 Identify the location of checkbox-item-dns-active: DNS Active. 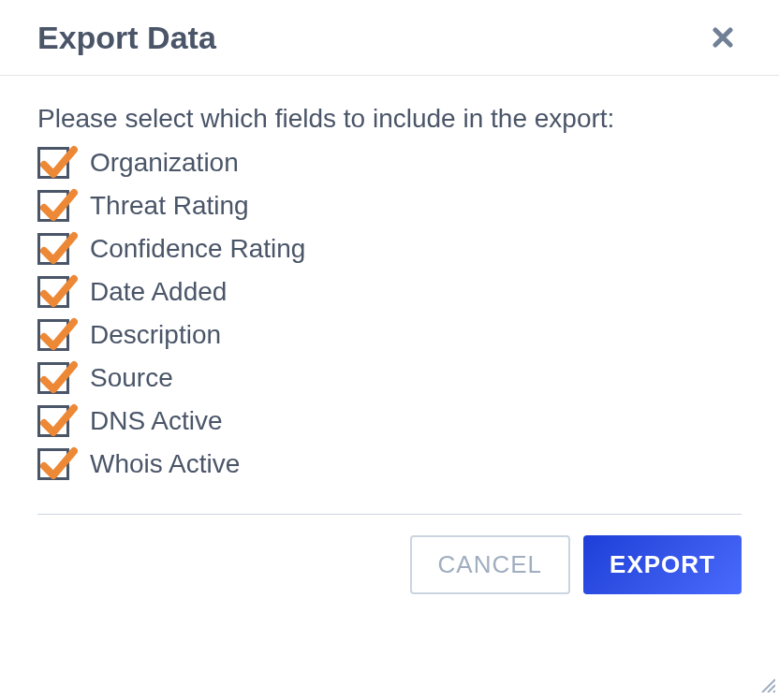
(390, 421).